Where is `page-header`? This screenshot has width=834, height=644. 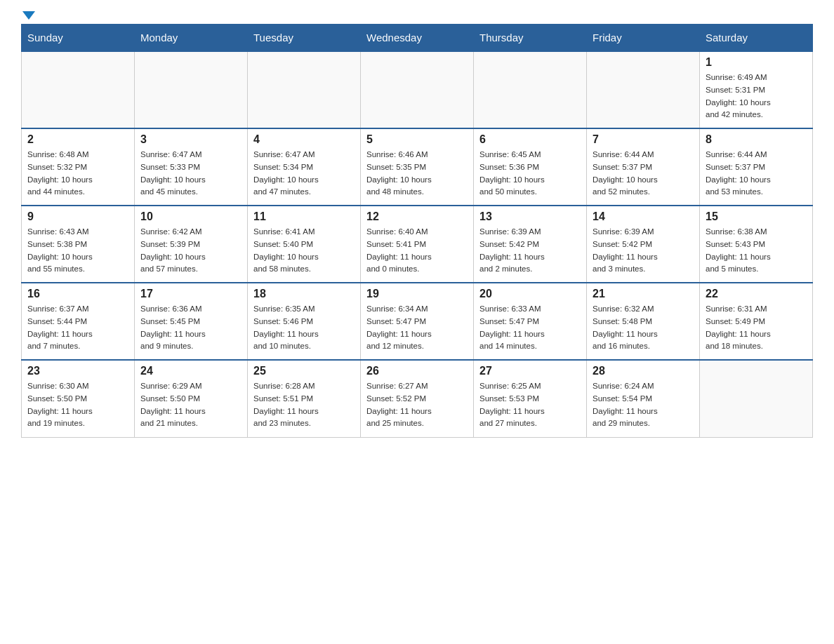
page-header is located at coordinates (417, 15).